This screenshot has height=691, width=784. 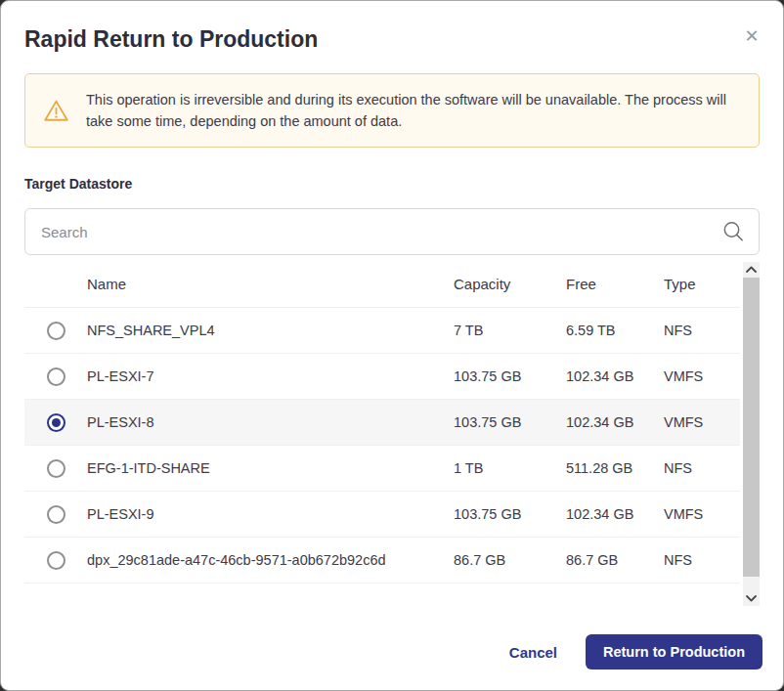 What do you see at coordinates (270, 422) in the screenshot?
I see `row-name: PL-ESXI-8` at bounding box center [270, 422].